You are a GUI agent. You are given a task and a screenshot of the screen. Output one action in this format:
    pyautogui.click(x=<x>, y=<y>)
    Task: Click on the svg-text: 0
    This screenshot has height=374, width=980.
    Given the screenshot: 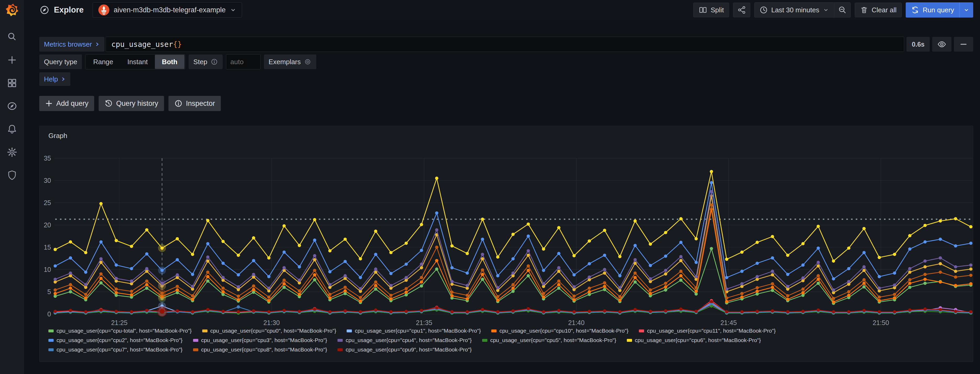 What is the action you would take?
    pyautogui.click(x=49, y=314)
    